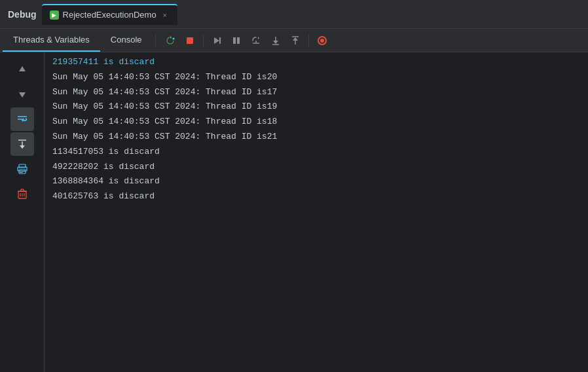 The image size is (588, 372). Describe the element at coordinates (165, 15) in the screenshot. I see `tab-close-button: ×` at that location.